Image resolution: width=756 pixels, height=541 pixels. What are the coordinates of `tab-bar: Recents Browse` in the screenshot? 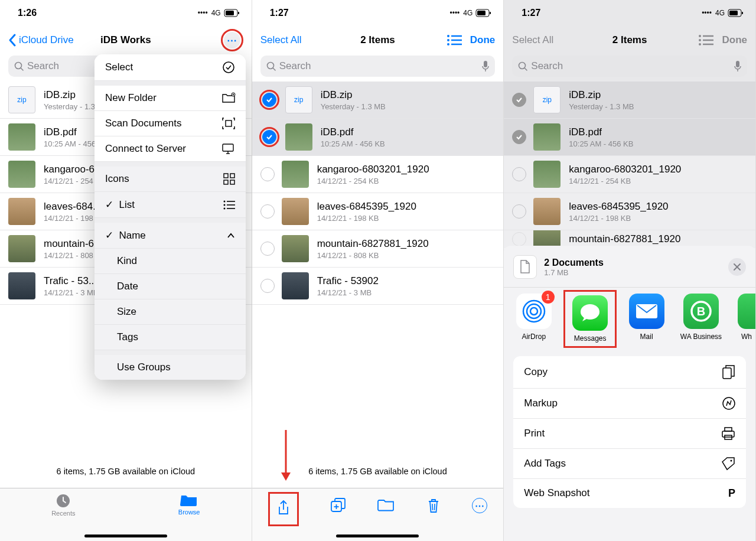 It's located at (126, 514).